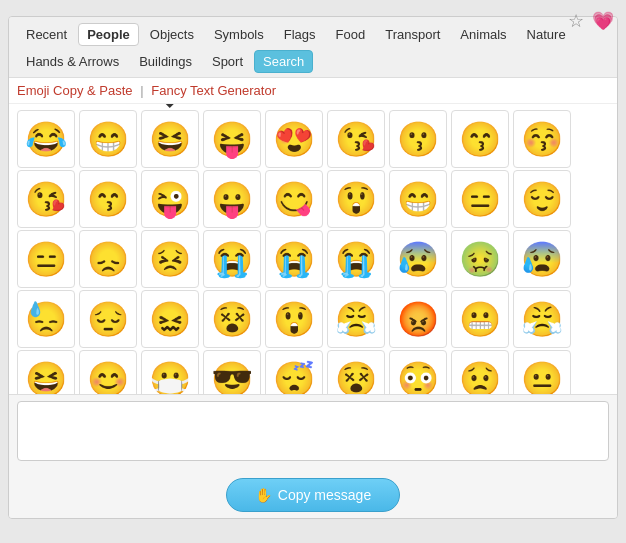 The width and height of the screenshot is (626, 543). I want to click on copy-message-button: ✋ Copy message, so click(313, 495).